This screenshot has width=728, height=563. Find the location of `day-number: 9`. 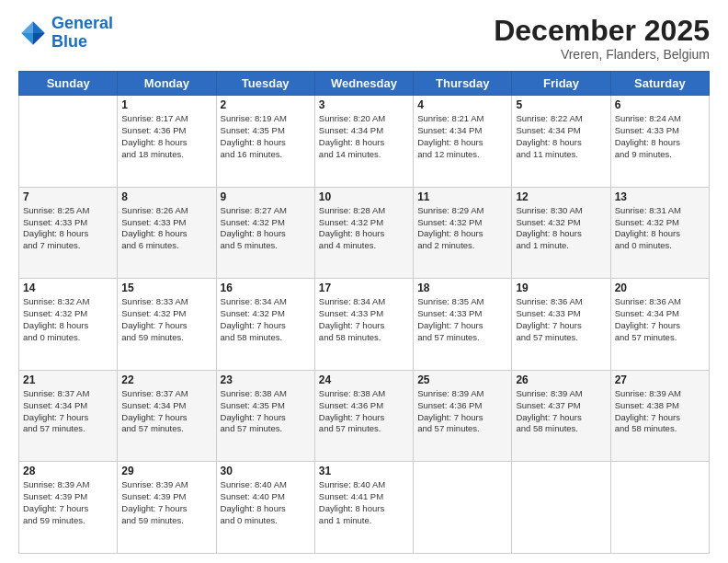

day-number: 9 is located at coordinates (266, 197).